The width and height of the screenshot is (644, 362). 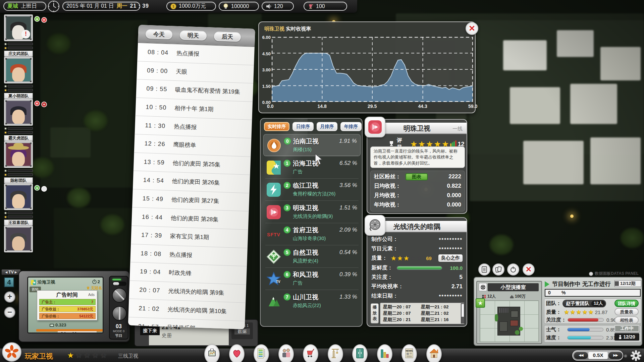 I want to click on schedule-time: 12 : 26, so click(x=159, y=144).